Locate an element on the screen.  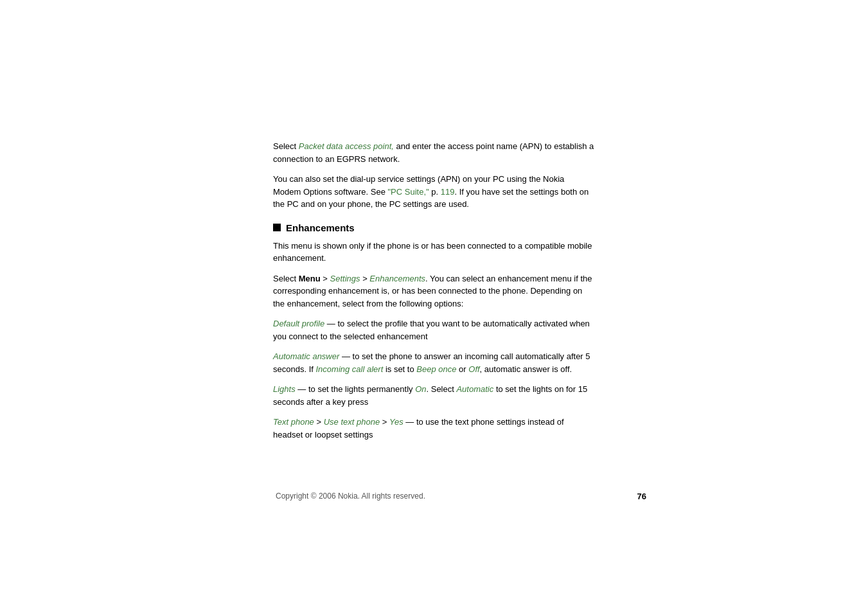
item3-rest1: — to set the lights permanently is located at coordinates (355, 389).